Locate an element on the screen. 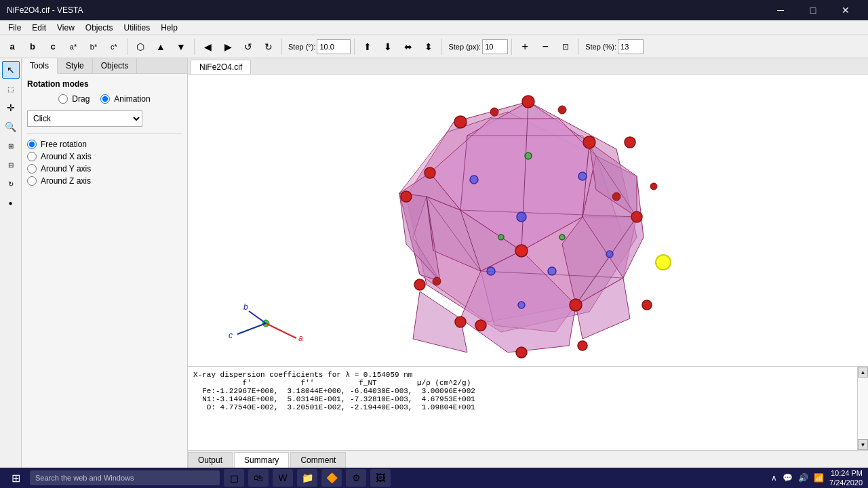 Image resolution: width=868 pixels, height=488 pixels. taskbar-search is located at coordinates (125, 478).